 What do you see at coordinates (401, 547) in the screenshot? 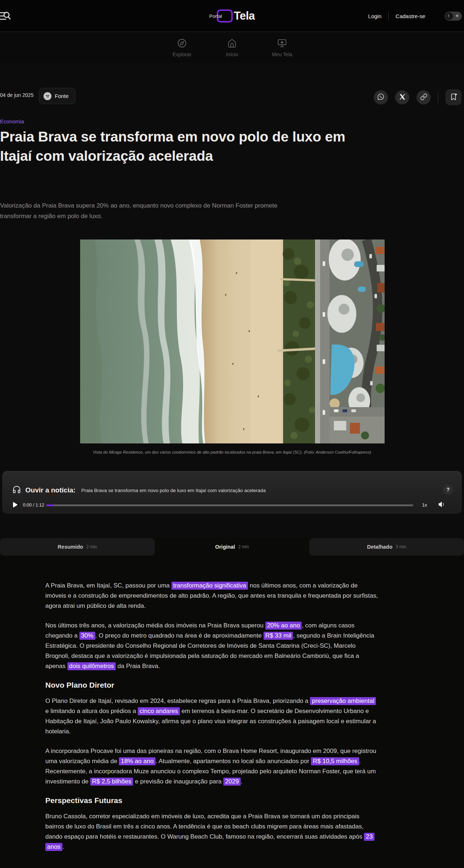
I see `tab-duration: 3 min` at bounding box center [401, 547].